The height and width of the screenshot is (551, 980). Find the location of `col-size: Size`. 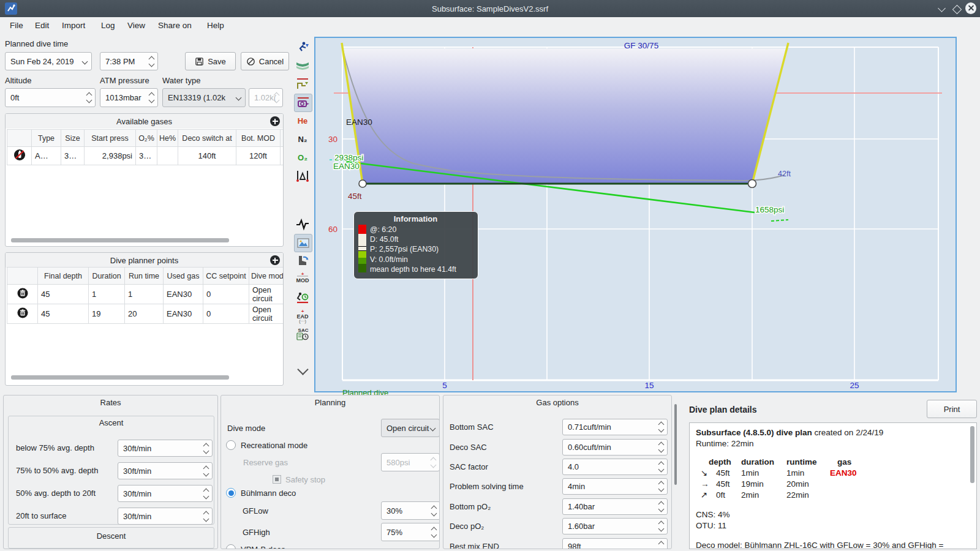

col-size: Size is located at coordinates (73, 138).